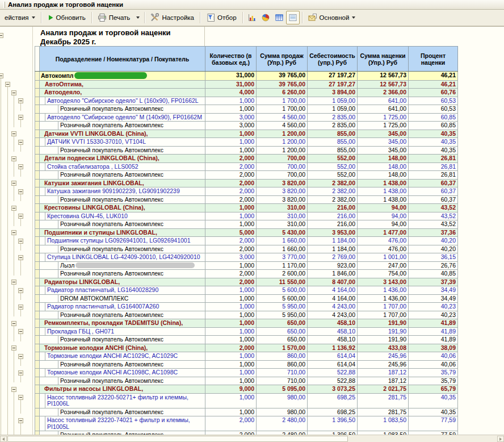  I want to click on cell-sales-sum: 5 430,00, so click(282, 233).